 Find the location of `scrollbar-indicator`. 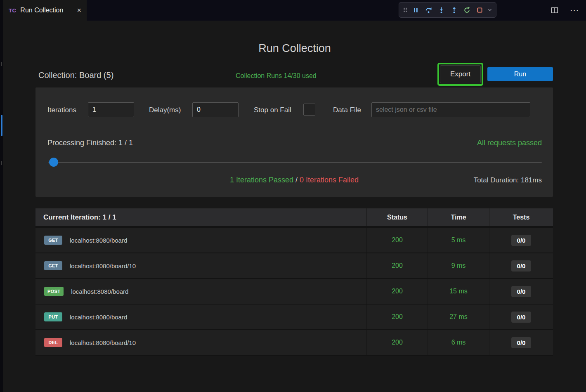

scrollbar-indicator is located at coordinates (2, 125).